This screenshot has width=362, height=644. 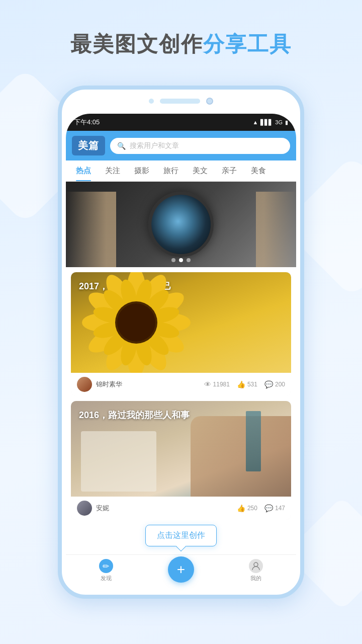 What do you see at coordinates (200, 146) in the screenshot?
I see `search-box: 🔍 搜索用户和文章` at bounding box center [200, 146].